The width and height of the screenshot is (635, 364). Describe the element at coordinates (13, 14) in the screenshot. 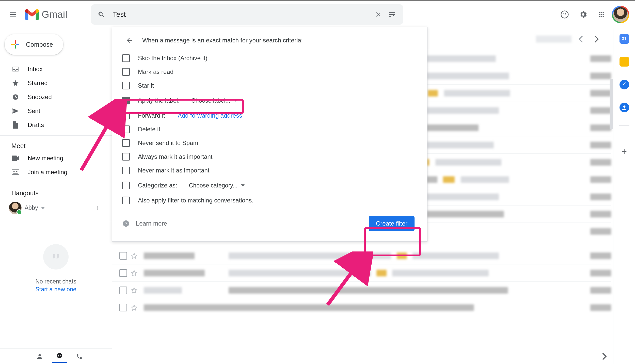

I see `main-menu-button` at that location.